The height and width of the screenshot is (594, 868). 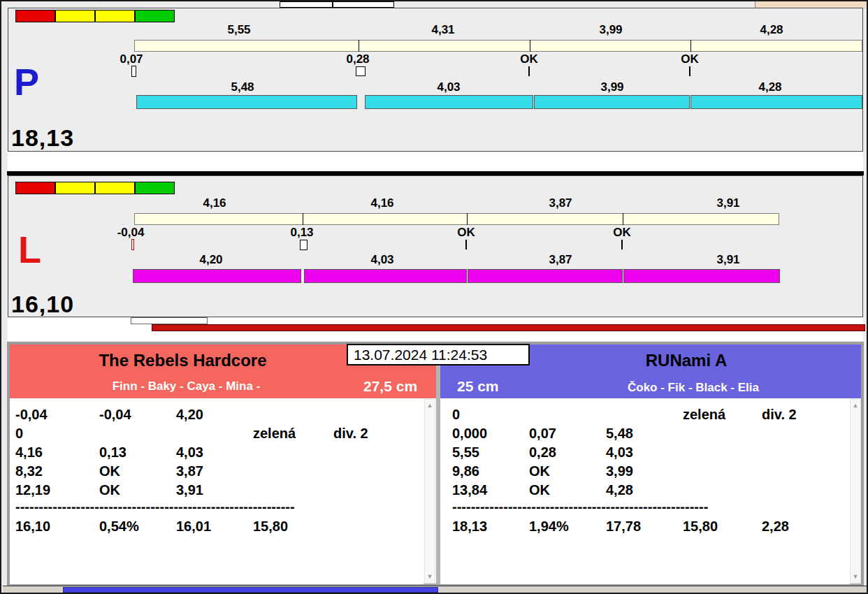 I want to click on total-cell: 1,94%, so click(x=549, y=526).